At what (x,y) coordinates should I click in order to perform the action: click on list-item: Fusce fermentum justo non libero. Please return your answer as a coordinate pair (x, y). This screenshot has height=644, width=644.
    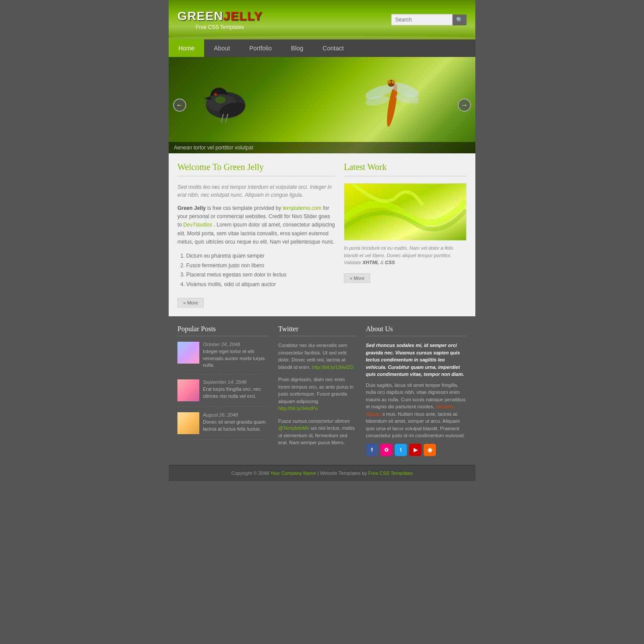
    Looking at the image, I should click on (261, 266).